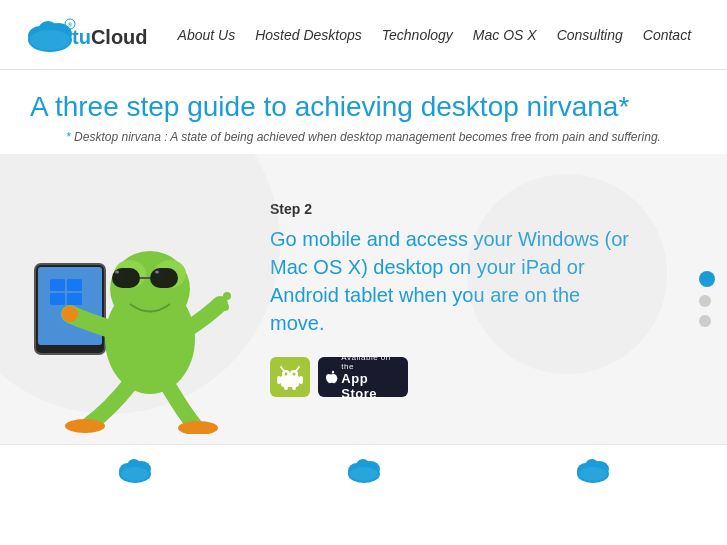 The width and height of the screenshot is (727, 545). I want to click on site-header: ® tuCloud About Us Hosted Desktops Techn…, so click(364, 35).